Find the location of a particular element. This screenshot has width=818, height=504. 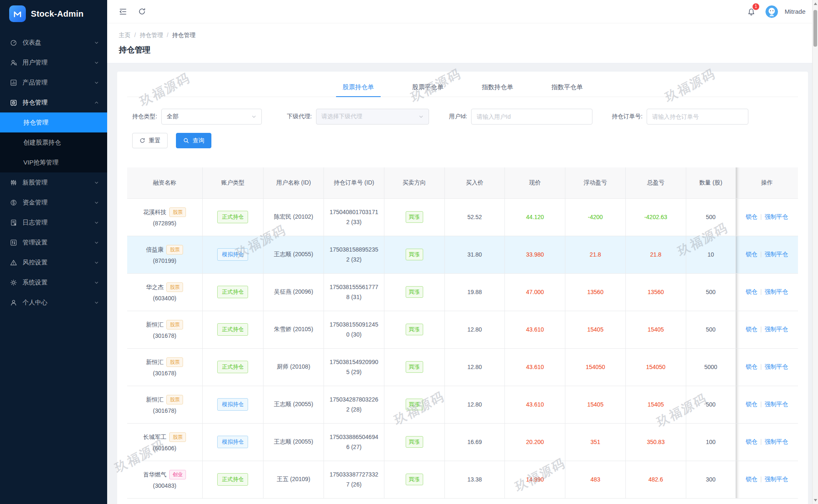

cell-total-pl: 350.83 is located at coordinates (655, 442).